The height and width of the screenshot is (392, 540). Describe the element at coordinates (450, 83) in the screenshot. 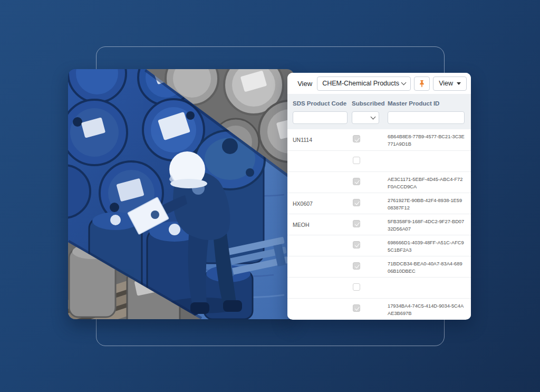

I see `view-menu-button: View` at that location.